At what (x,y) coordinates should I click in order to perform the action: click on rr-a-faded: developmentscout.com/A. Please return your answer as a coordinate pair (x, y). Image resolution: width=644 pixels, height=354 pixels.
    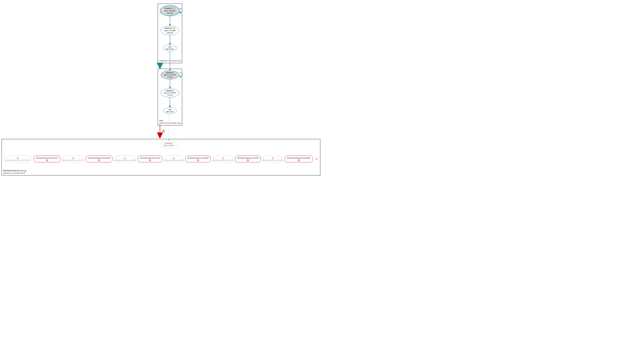
    Looking at the image, I should click on (174, 159).